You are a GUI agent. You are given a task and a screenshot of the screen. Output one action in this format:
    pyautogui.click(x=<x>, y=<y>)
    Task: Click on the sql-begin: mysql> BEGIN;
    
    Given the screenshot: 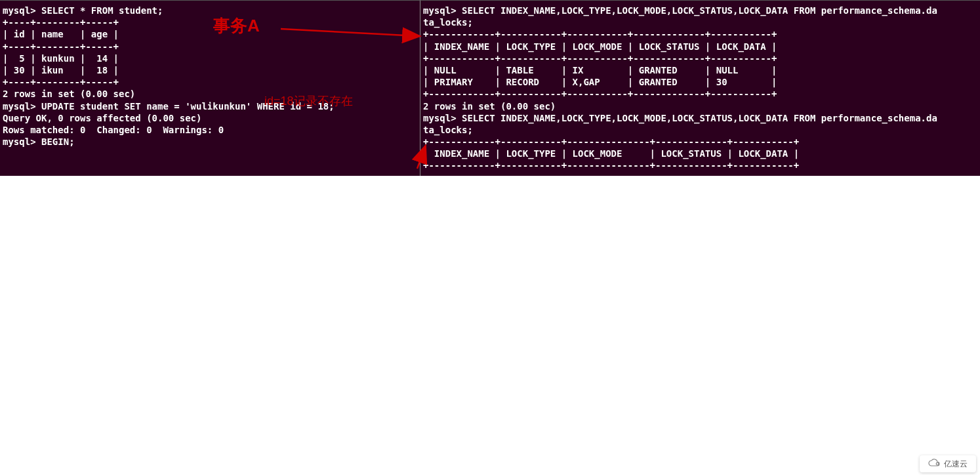 What is the action you would take?
    pyautogui.click(x=210, y=142)
    